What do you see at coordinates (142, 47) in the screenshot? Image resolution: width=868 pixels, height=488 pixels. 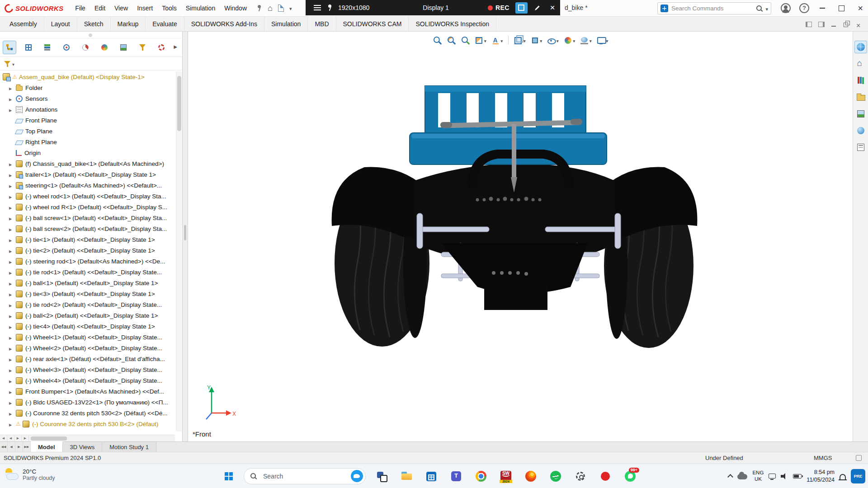 I see `filter-tab-icon` at bounding box center [142, 47].